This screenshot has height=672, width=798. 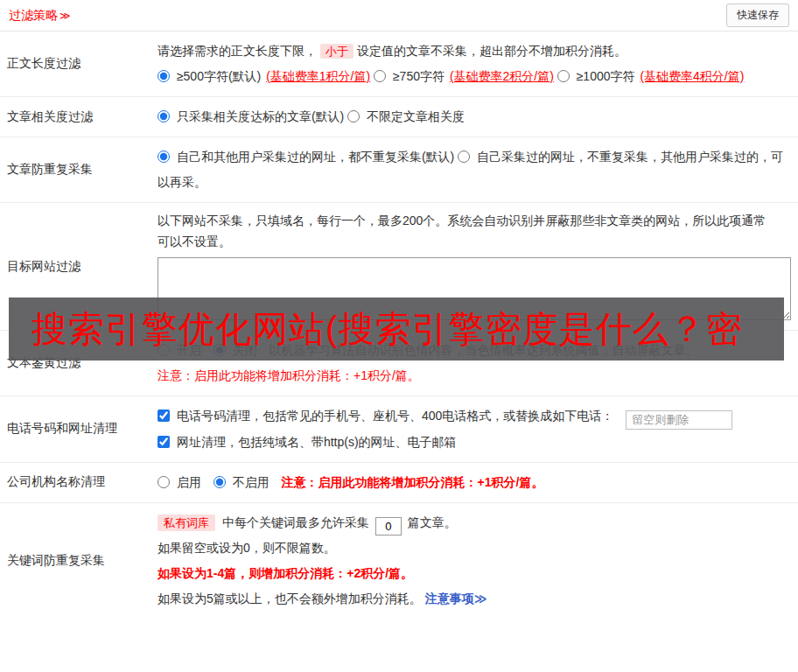 I want to click on company-clean-content: 启用 不启用 注意：启用此功能将增加积分消耗：+1积分/篇。, so click(x=478, y=483).